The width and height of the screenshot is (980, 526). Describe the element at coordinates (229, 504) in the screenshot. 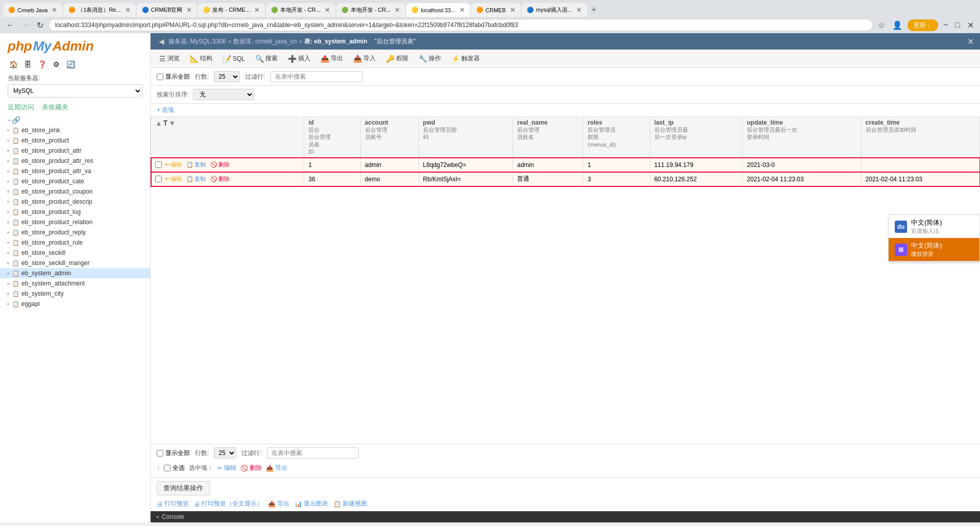

I see `print-full-button: 🖨 打印预览（全文显示）` at that location.